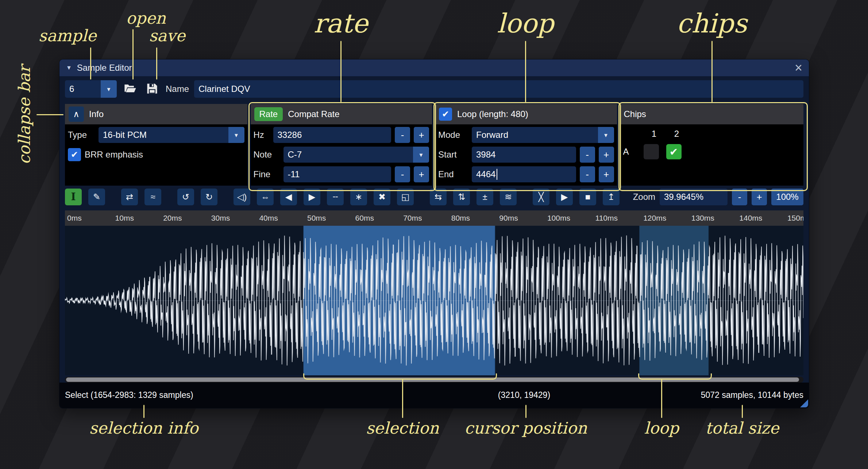  What do you see at coordinates (564, 197) in the screenshot?
I see `play-icon: ▶` at bounding box center [564, 197].